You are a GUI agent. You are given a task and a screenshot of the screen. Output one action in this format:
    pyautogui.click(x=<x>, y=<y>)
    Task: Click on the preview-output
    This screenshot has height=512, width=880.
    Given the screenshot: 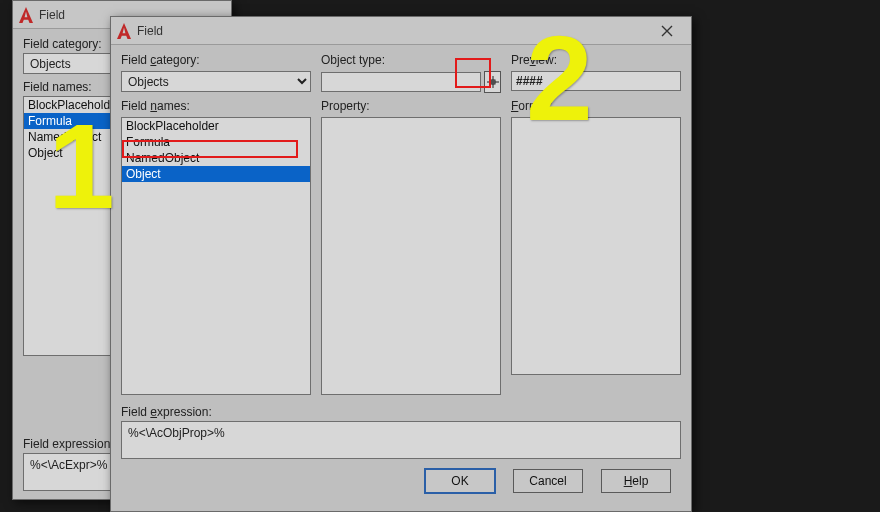 What is the action you would take?
    pyautogui.click(x=596, y=81)
    